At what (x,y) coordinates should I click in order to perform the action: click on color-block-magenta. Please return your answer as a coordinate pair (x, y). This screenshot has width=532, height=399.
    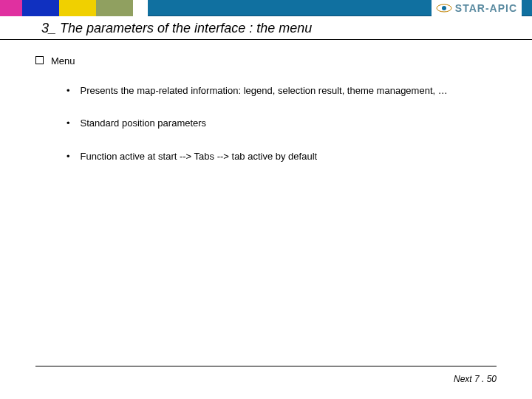
    Looking at the image, I should click on (11, 8).